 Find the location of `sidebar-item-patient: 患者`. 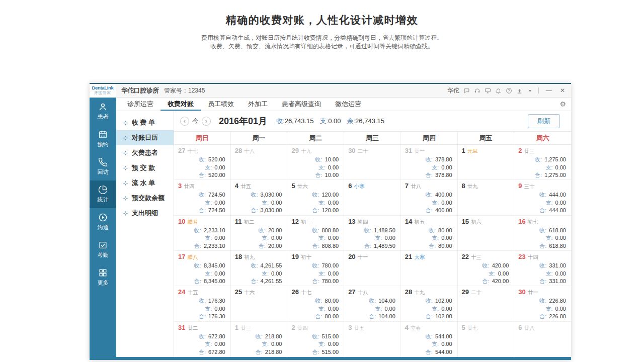

sidebar-item-patient: 患者 is located at coordinates (103, 112).